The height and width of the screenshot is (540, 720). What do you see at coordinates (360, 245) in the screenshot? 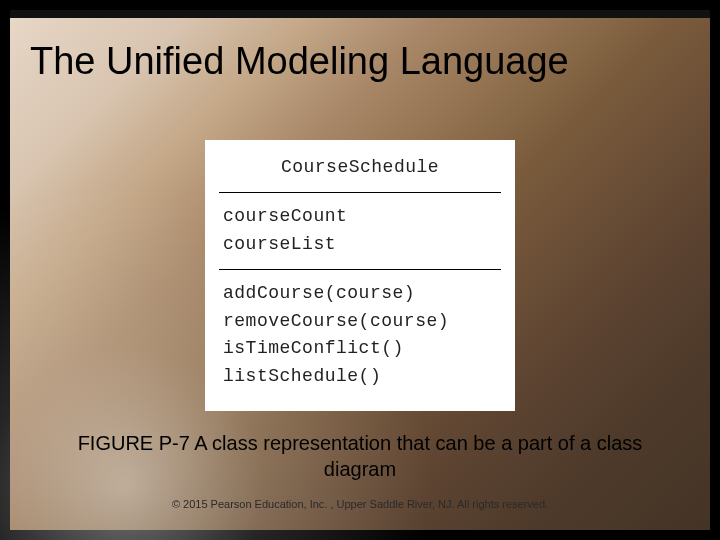
I see `uml-attribute: courseList` at bounding box center [360, 245].